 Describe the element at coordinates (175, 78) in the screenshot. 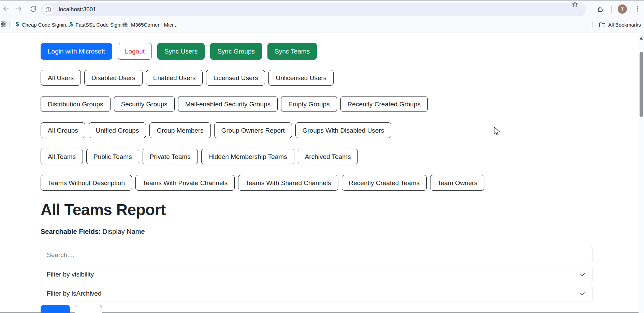

I see `enabled-users-button: Enabled Users` at that location.